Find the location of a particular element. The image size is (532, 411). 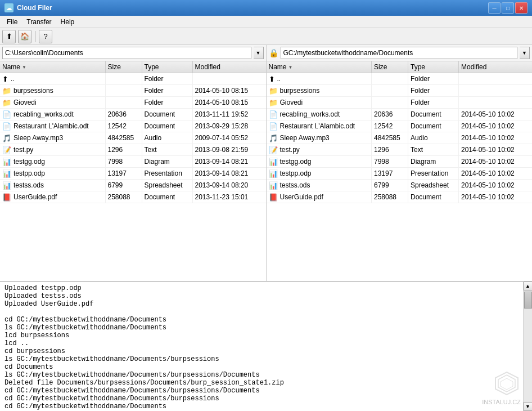

menu-file: File is located at coordinates (12, 22).